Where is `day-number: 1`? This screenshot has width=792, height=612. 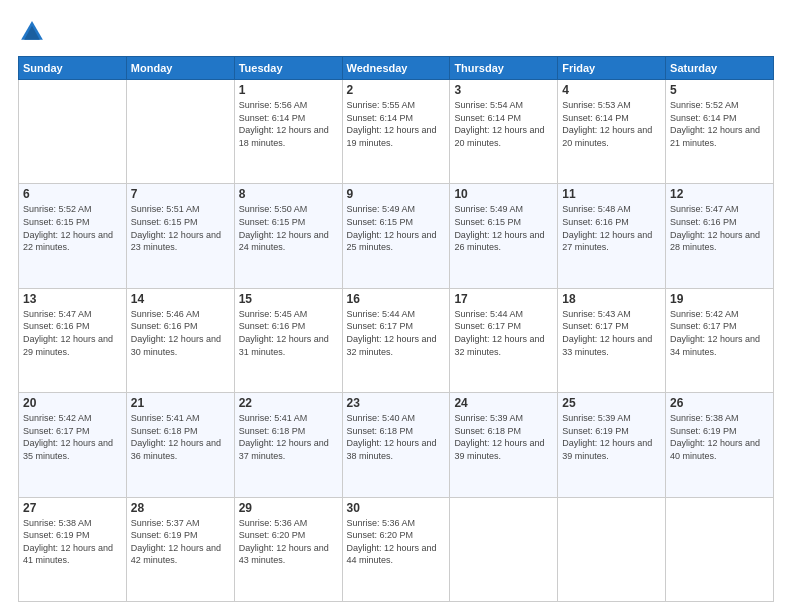
day-number: 1 is located at coordinates (288, 90).